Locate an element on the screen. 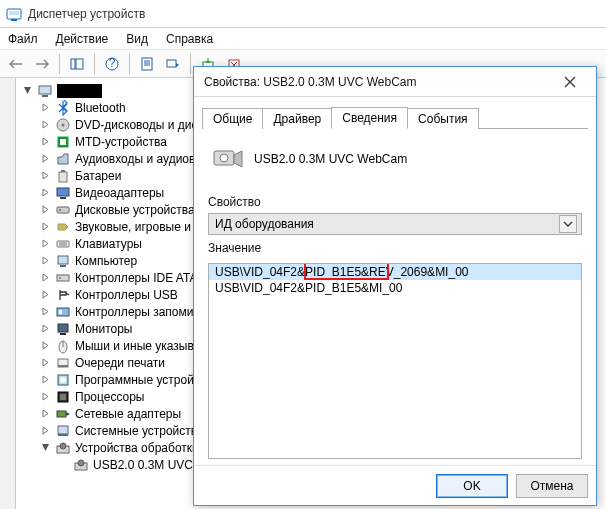 Image resolution: width=606 pixels, height=509 pixels. dialog-titlebar: Свойства: USB2.0 0.3M UVC WebCam is located at coordinates (395, 82).